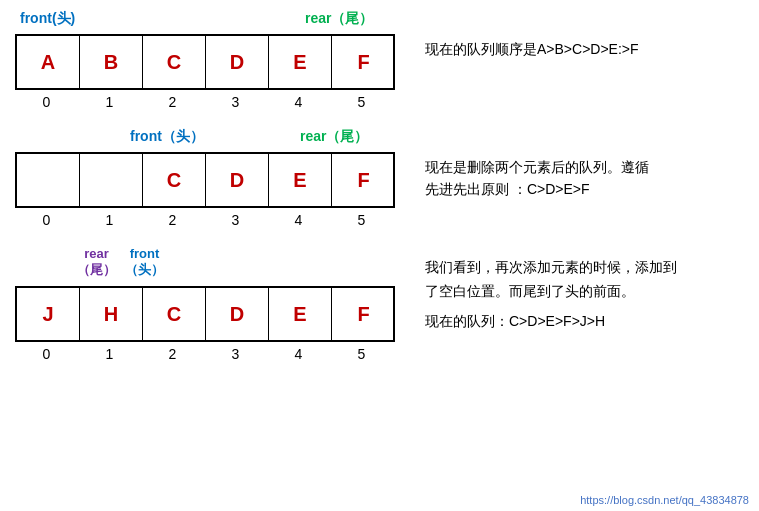 The image size is (759, 511). Describe the element at coordinates (334, 137) in the screenshot. I see `rear-label-2: rear（尾）` at that location.